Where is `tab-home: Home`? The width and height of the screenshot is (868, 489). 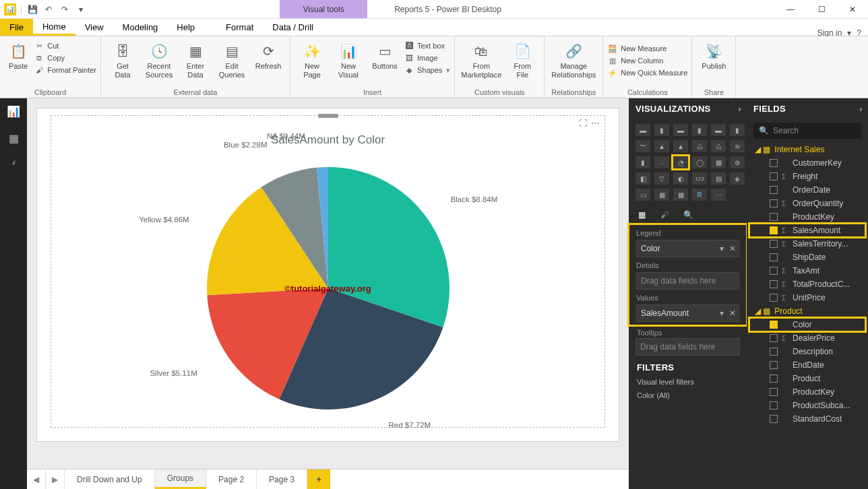 tab-home: Home is located at coordinates (54, 27).